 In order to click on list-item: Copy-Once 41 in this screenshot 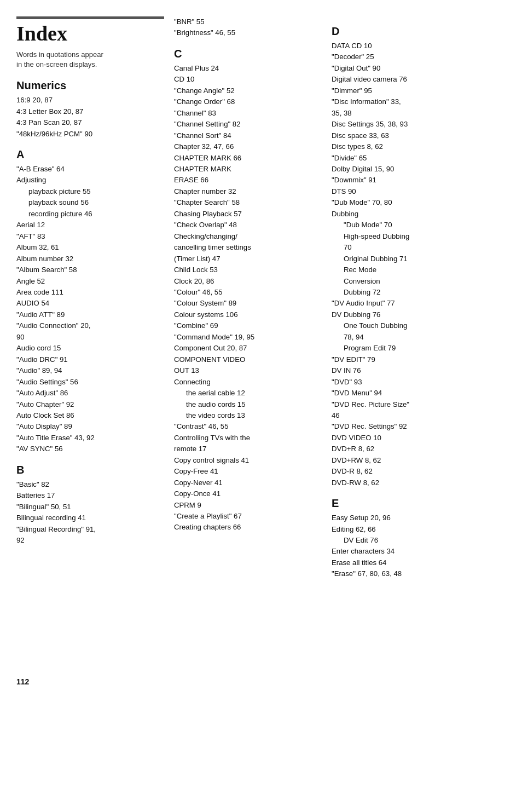, I will do `click(248, 494)`.